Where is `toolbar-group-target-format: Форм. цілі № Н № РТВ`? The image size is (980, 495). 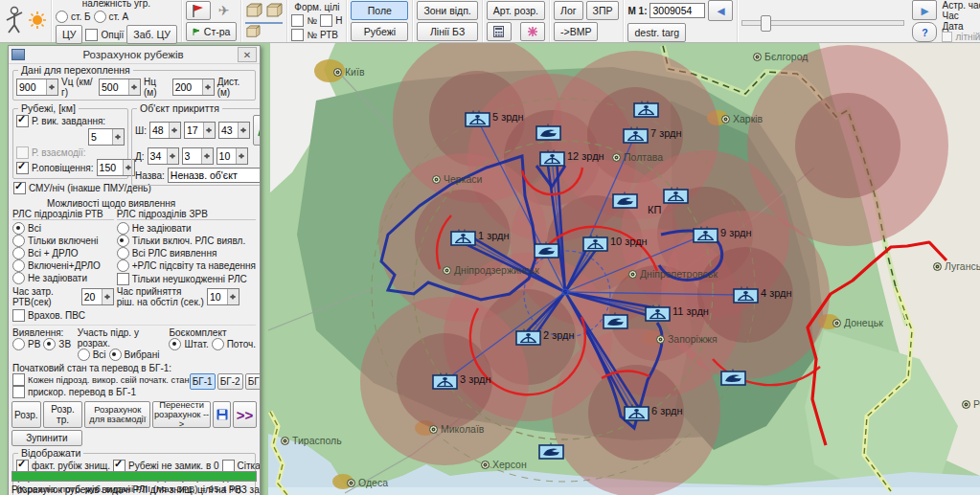
toolbar-group-target-format: Форм. цілі № Н № РТВ is located at coordinates (317, 21).